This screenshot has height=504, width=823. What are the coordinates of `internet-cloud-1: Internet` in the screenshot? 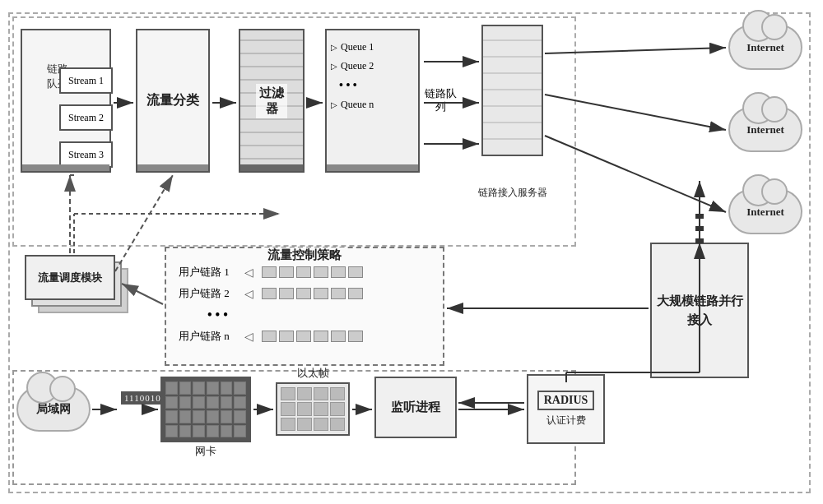 It's located at (765, 48).